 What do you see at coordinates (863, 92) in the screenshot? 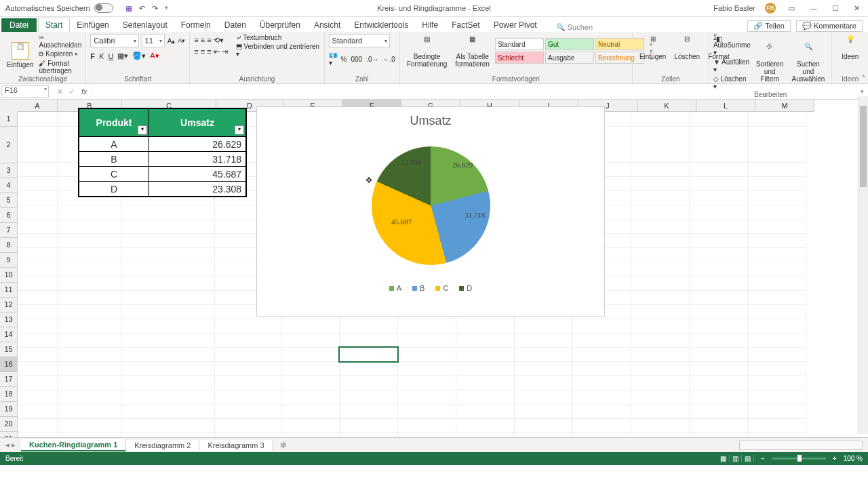
I see `expand-fx-icon: ▾` at bounding box center [863, 92].